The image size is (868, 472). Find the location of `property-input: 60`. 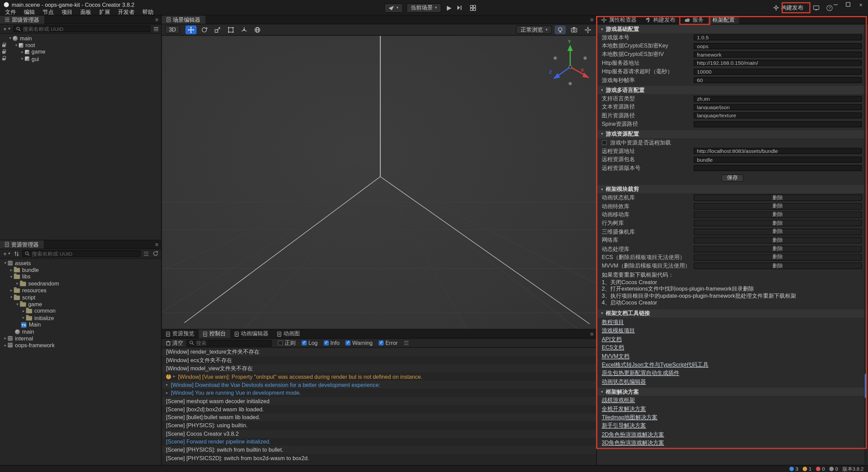

property-input: 60 is located at coordinates (778, 80).